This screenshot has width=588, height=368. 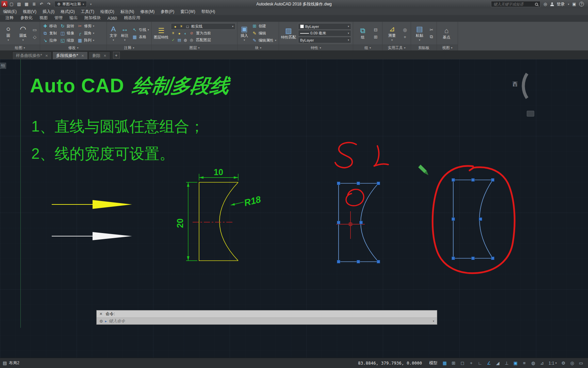 I want to click on arc-button: ◠ 圆弧 ▾, so click(x=23, y=33).